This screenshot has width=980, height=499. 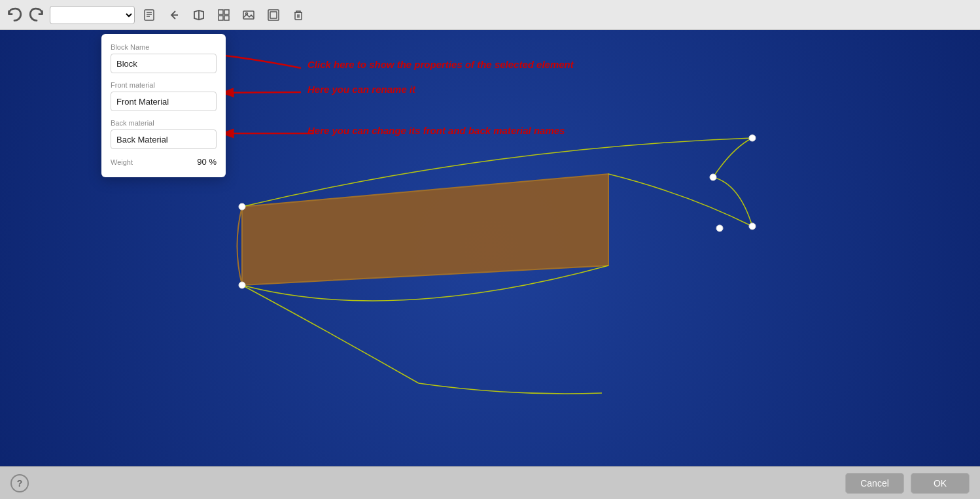 I want to click on forward-button, so click(x=199, y=15).